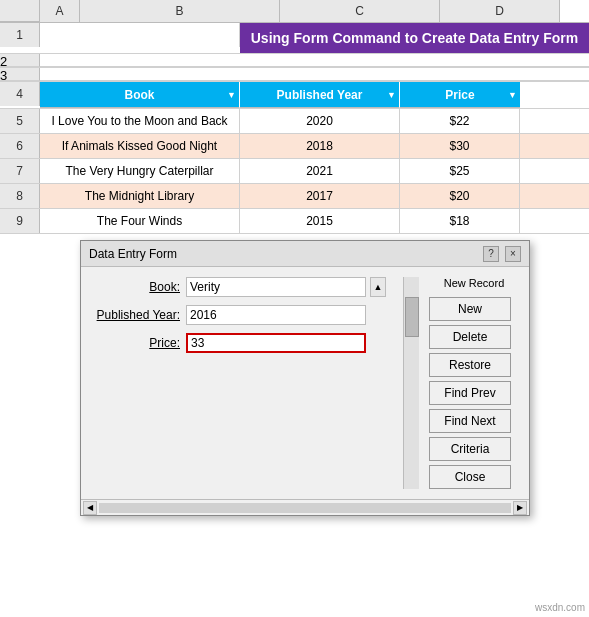 This screenshot has height=617, width=589. I want to click on dialog-title: Data Entry Form, so click(133, 254).